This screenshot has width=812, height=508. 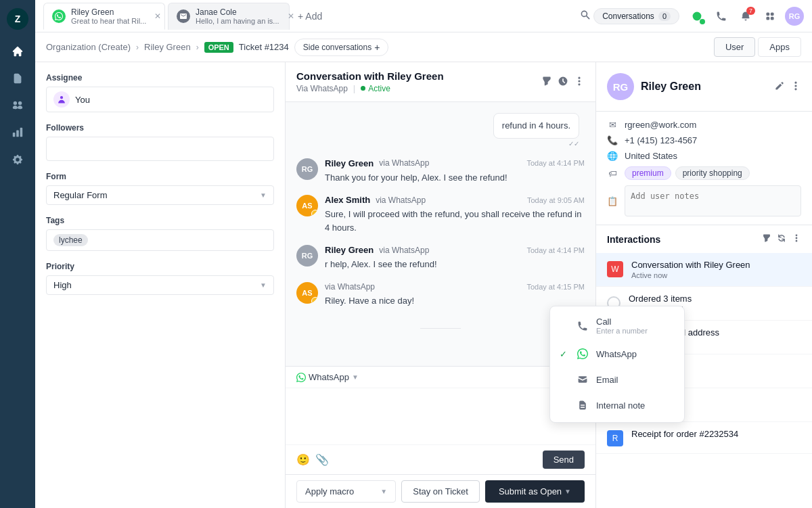 I want to click on interaction-conv: W Conversation with Riley Green Active n…, so click(x=704, y=270).